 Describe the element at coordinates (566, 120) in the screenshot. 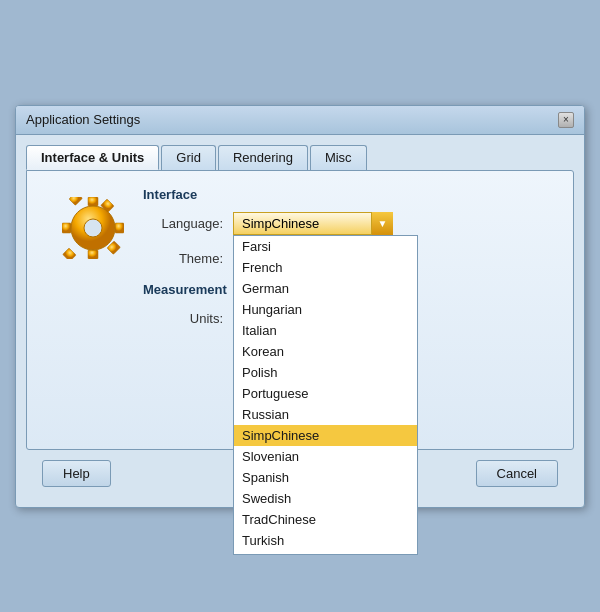

I see `close-button: ×` at that location.